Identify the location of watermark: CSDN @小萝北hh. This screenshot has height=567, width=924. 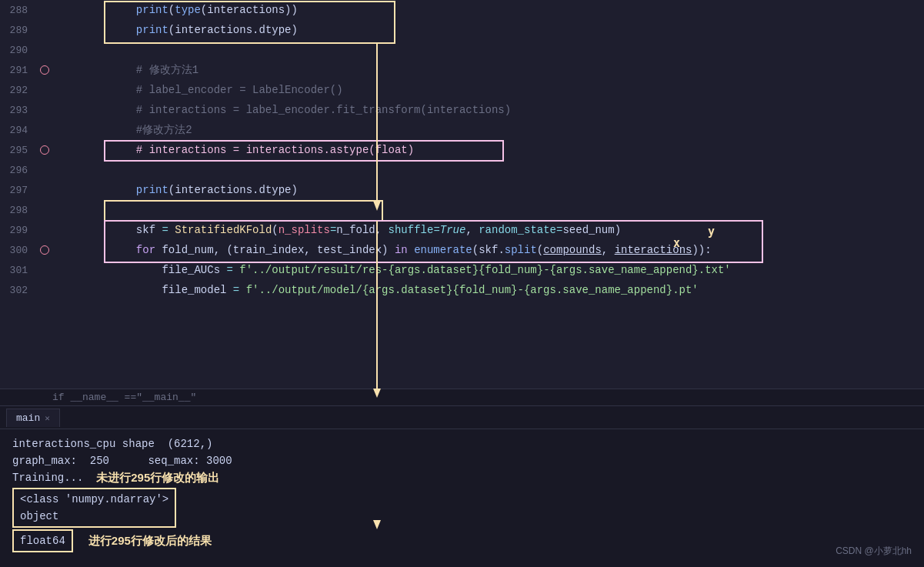
(874, 551).